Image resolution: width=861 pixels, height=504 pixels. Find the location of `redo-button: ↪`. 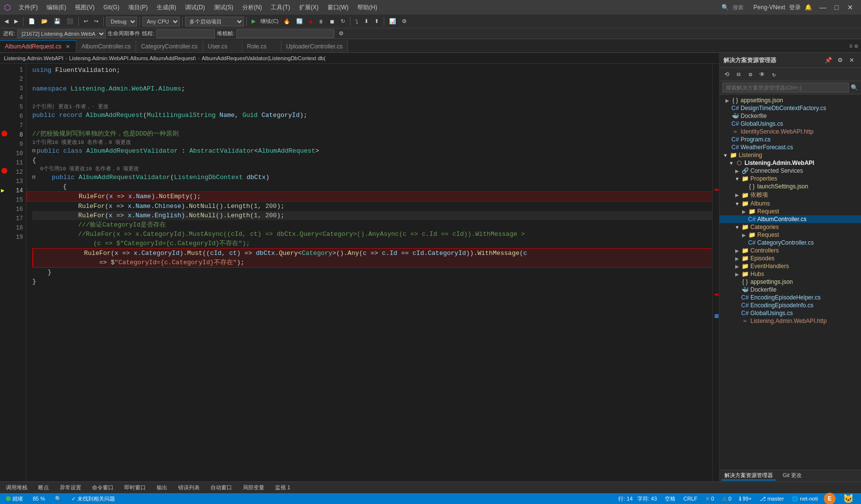

redo-button: ↪ is located at coordinates (96, 22).